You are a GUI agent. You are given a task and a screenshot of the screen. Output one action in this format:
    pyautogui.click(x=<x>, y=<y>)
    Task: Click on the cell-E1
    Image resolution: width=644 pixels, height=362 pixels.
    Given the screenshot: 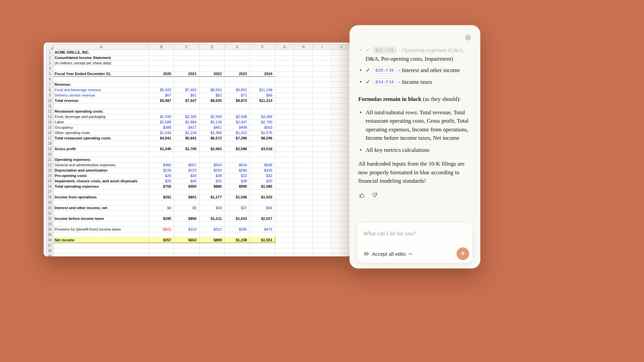 What is the action you would take?
    pyautogui.click(x=237, y=53)
    